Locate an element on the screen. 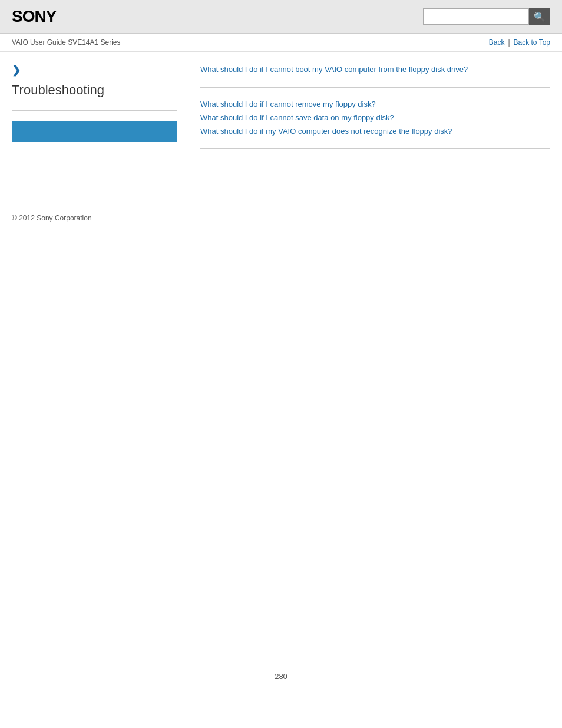 This screenshot has width=562, height=728. search-area: 🔍 is located at coordinates (487, 17).